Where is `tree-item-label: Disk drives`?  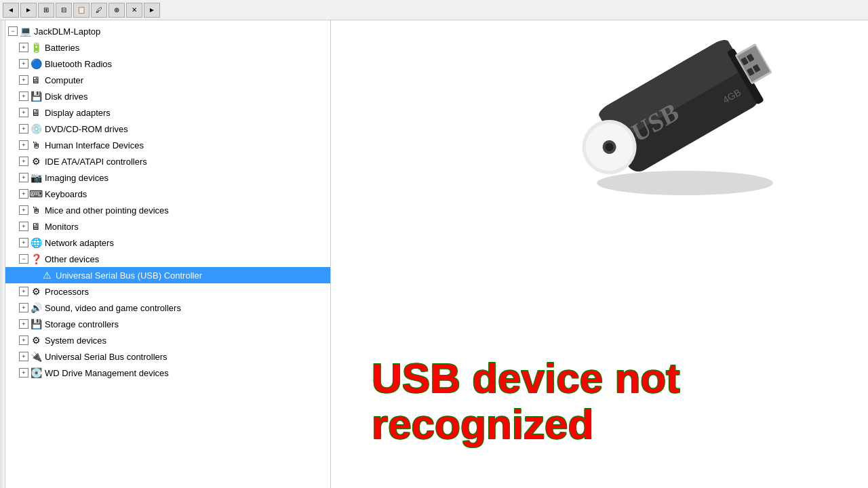
tree-item-label: Disk drives is located at coordinates (66, 96).